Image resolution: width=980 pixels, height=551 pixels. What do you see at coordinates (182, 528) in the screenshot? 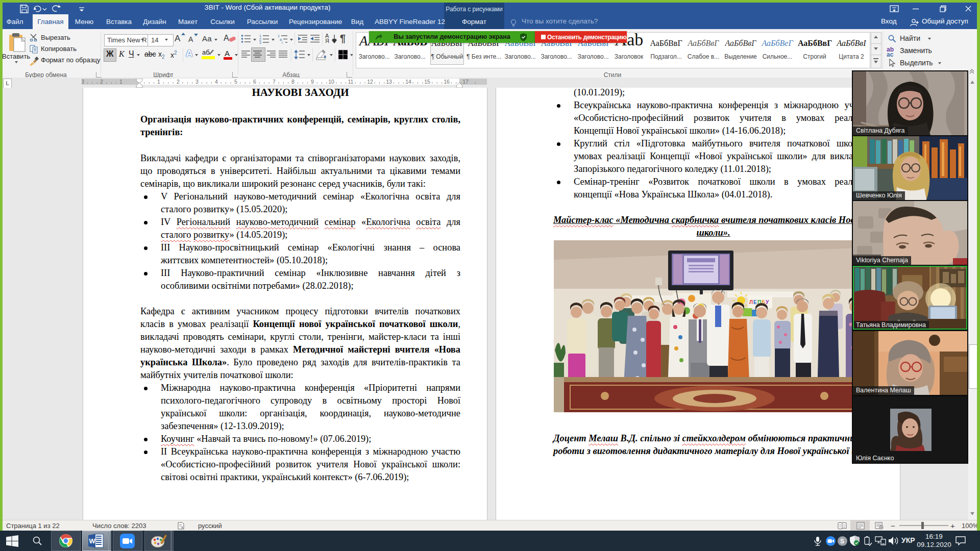
I see `svg-text: x` at bounding box center [182, 528].